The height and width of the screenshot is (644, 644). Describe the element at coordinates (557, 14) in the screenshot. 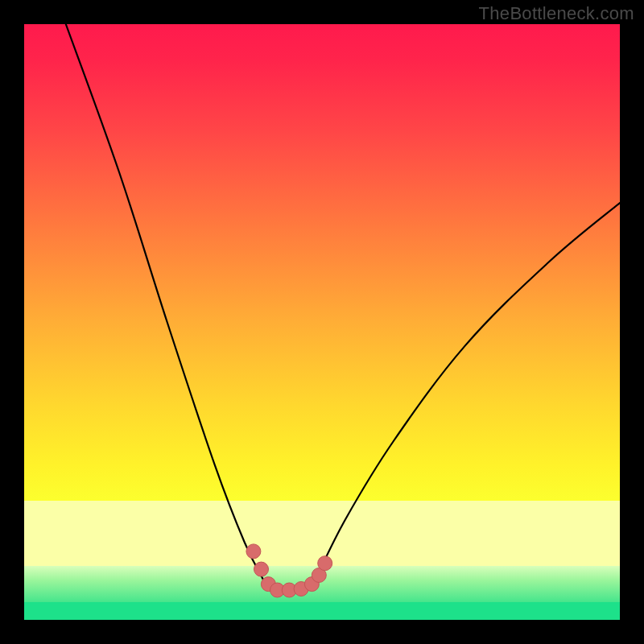

I see `watermark-label: TheBottleneck.com` at that location.